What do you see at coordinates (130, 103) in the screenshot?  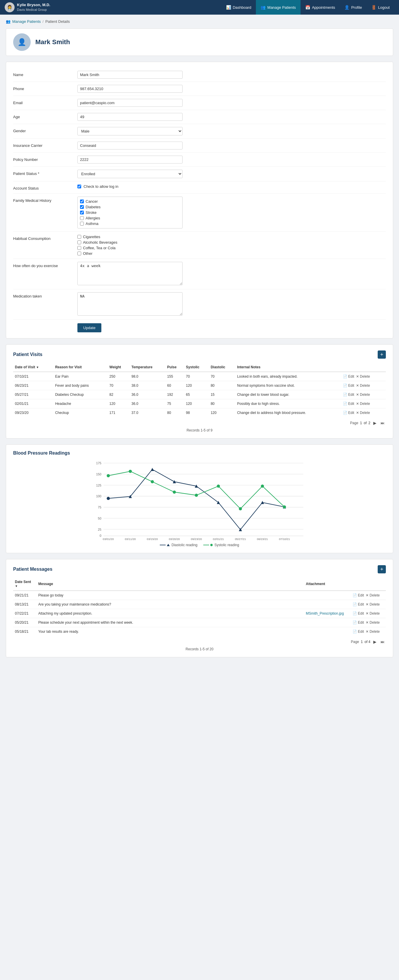 I see `email-input` at bounding box center [130, 103].